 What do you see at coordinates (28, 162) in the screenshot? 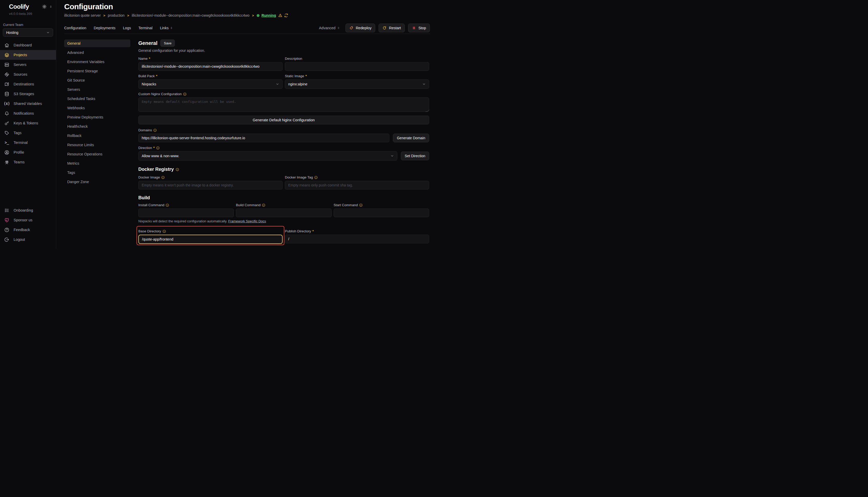
I see `sidebar-item-teams: Teams` at bounding box center [28, 162].